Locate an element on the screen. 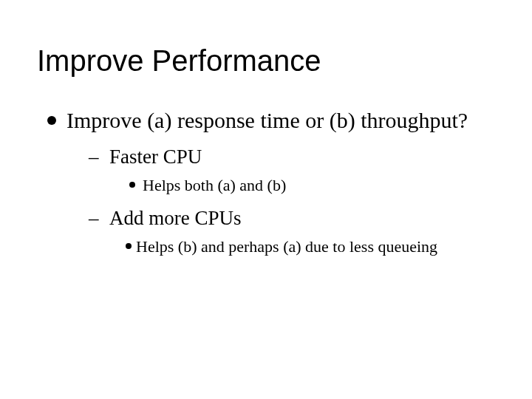  bullet-level-1: Improve (a) response time or (b) through… is located at coordinates (271, 120).